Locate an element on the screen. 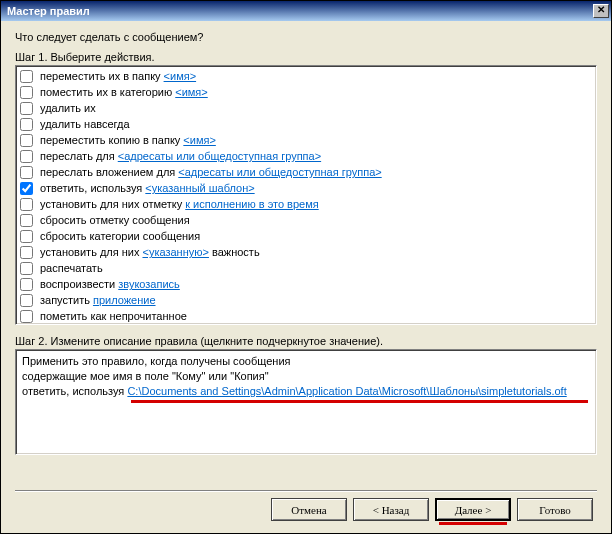 The width and height of the screenshot is (612, 534). action-row: удалить их is located at coordinates (306, 108).